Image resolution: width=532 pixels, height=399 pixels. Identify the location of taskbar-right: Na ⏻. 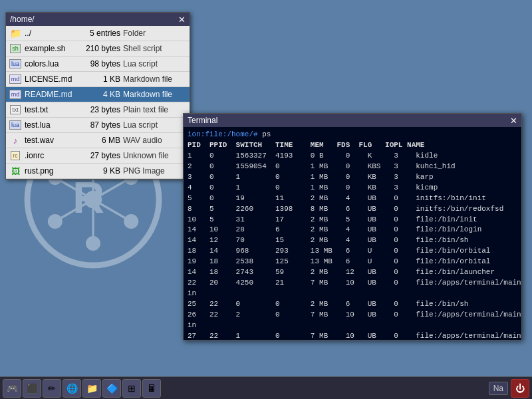
(509, 388).